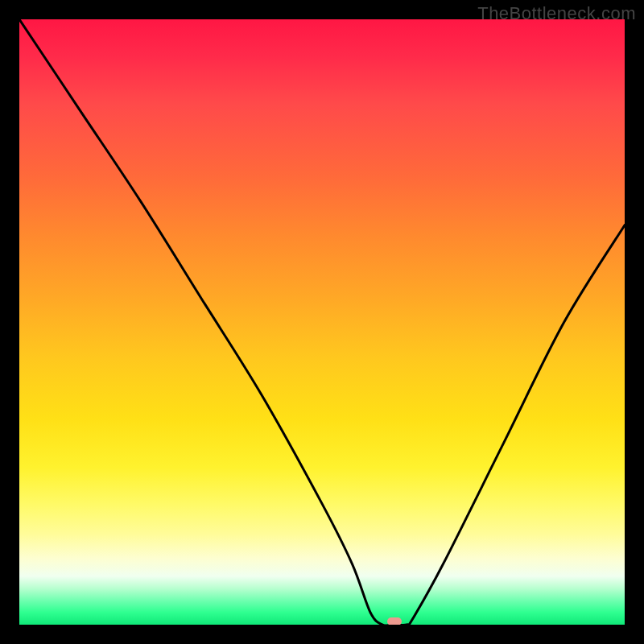  Describe the element at coordinates (394, 621) in the screenshot. I see `optimal-marker` at that location.